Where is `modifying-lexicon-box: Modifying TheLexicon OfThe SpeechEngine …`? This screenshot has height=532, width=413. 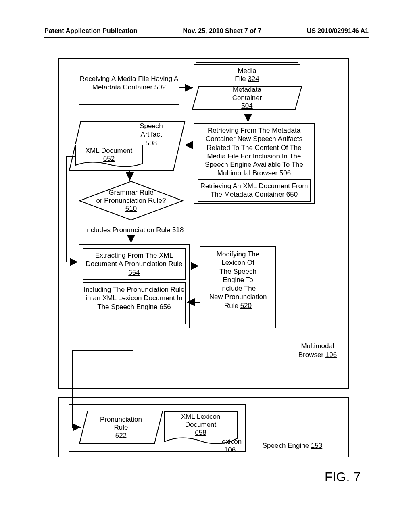 modifying-lexicon-box: Modifying TheLexicon OfThe SpeechEngine … is located at coordinates (238, 287).